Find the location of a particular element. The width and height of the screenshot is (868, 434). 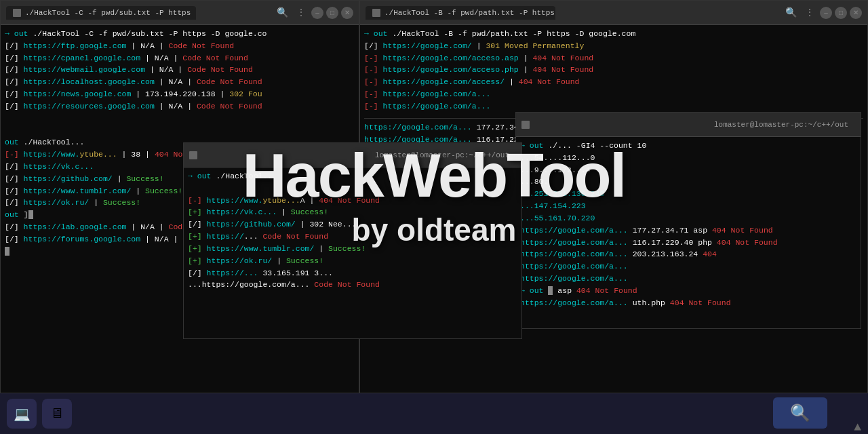

title-info-br: lomaster@lomaster-pc:~/c++/out is located at coordinates (785, 125).